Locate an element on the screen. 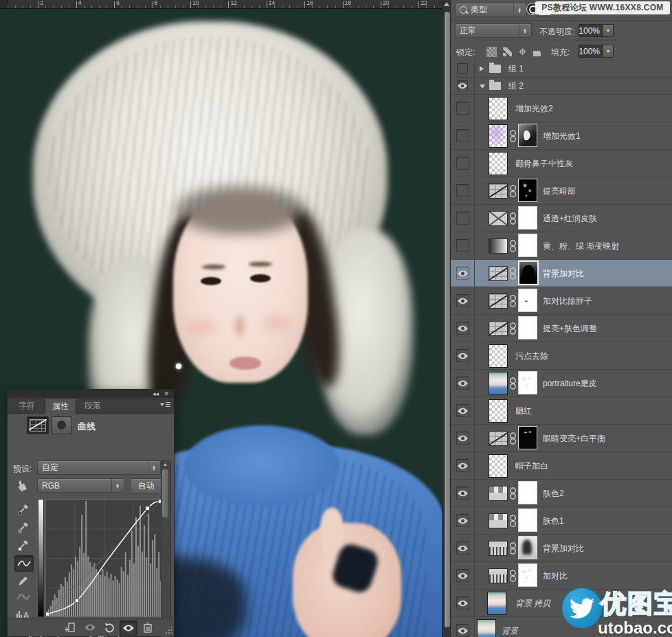 This screenshot has width=672, height=637. layer-row: 背景加对比 is located at coordinates (561, 548).